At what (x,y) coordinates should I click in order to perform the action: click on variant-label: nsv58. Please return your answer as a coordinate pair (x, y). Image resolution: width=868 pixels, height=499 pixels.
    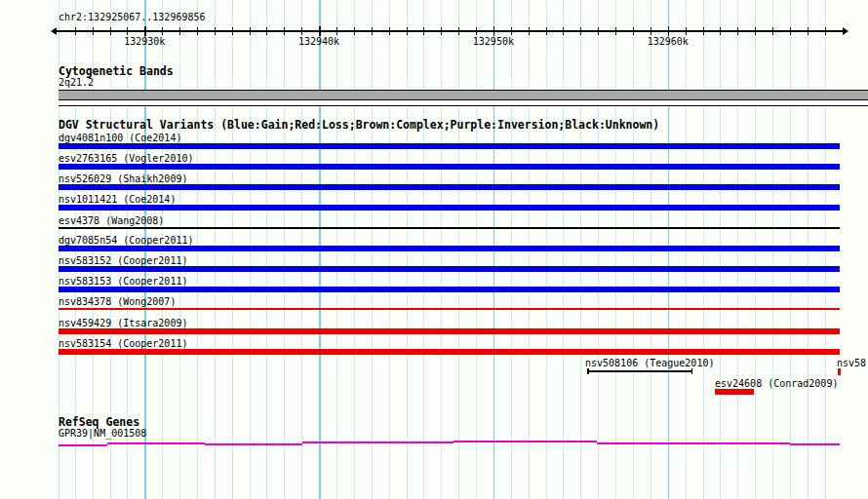
    Looking at the image, I should click on (851, 363).